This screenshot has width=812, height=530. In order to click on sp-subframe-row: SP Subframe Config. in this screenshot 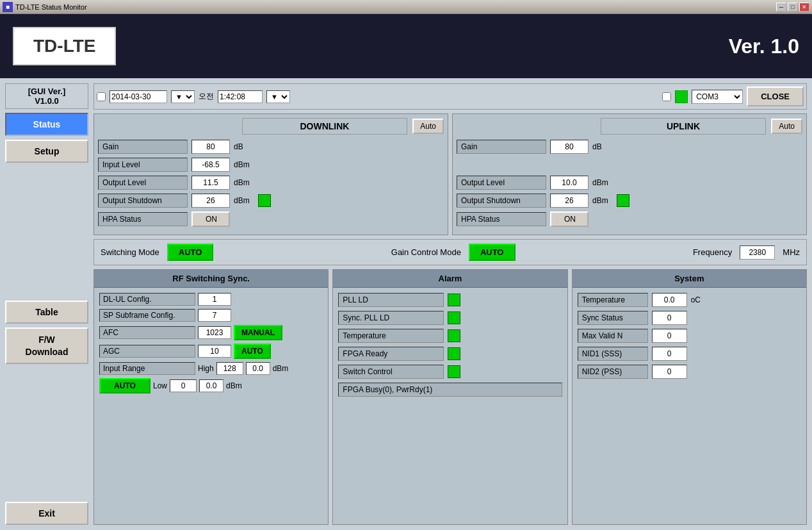, I will do `click(211, 315)`.